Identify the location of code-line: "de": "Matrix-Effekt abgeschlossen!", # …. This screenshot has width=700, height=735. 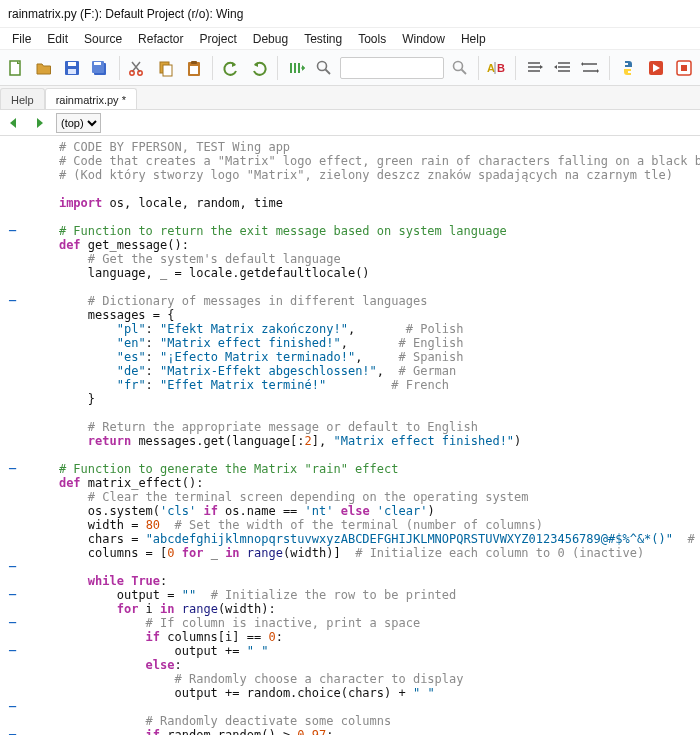
(365, 371).